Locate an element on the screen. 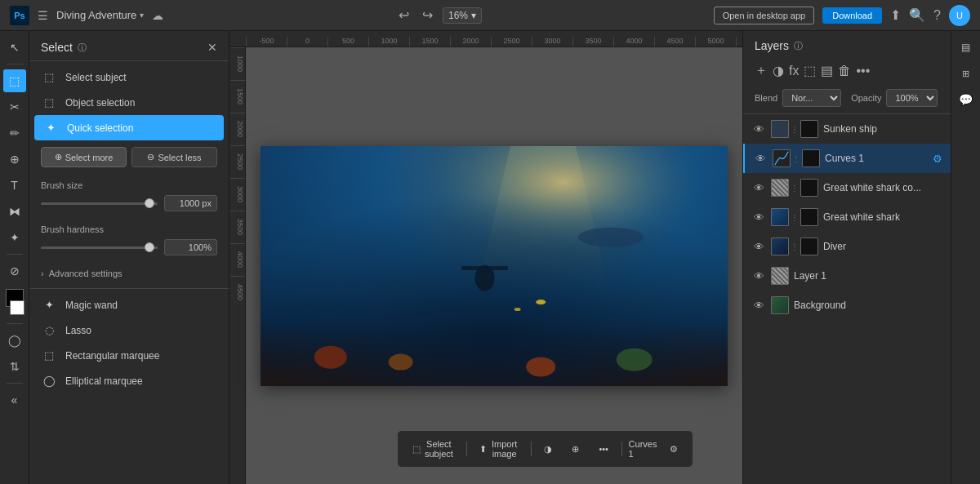  warp-tool: ⧓ is located at coordinates (15, 211).